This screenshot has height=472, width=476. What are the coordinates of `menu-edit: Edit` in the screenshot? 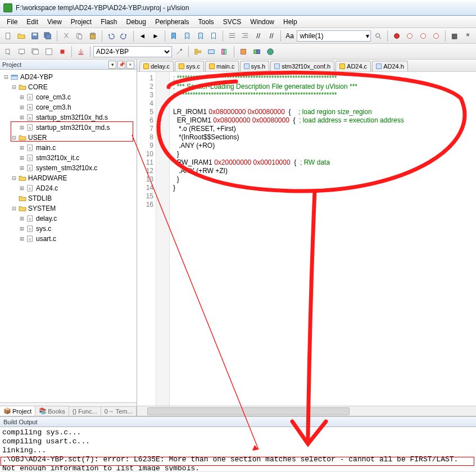 It's located at (33, 22).